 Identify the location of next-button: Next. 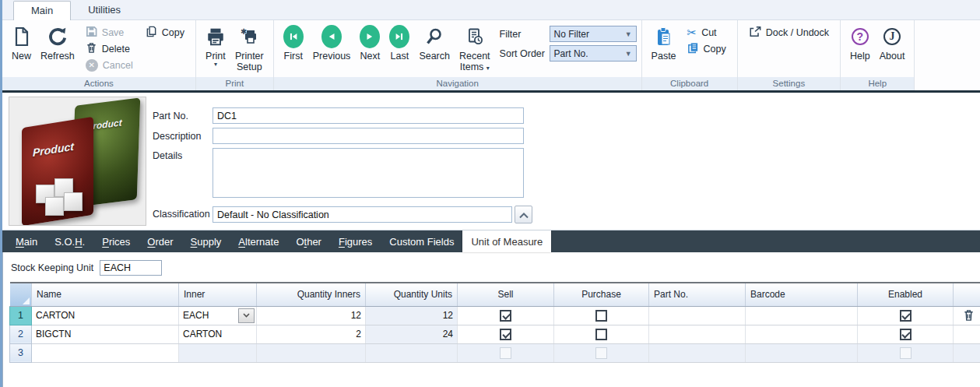
(370, 50).